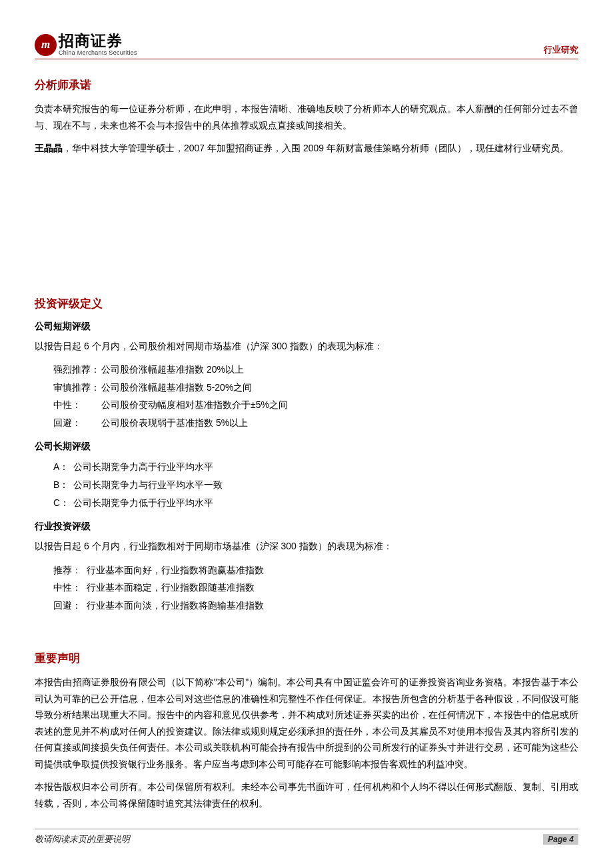 This screenshot has height=868, width=613. Describe the element at coordinates (306, 503) in the screenshot. I see `long-rating-row: C：公司长期竞争力低于行业平均水平` at that location.